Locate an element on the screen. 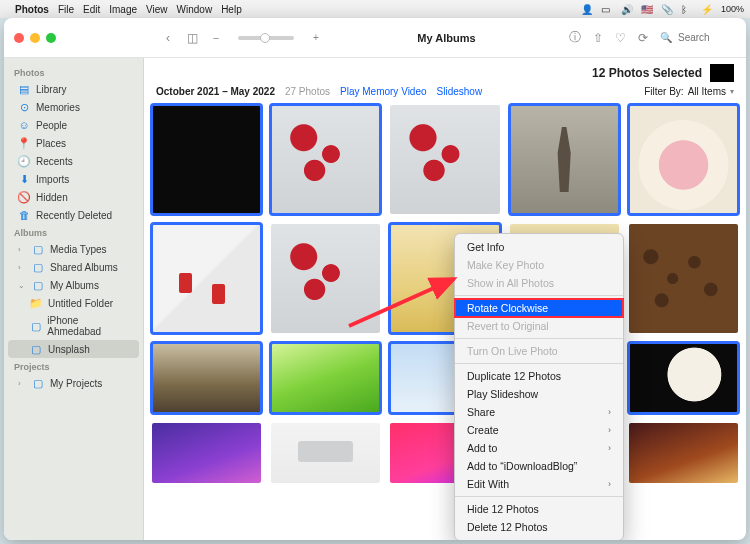 This screenshot has height=544, width=750. sidebar-item-places: 📍Places is located at coordinates (74, 143).